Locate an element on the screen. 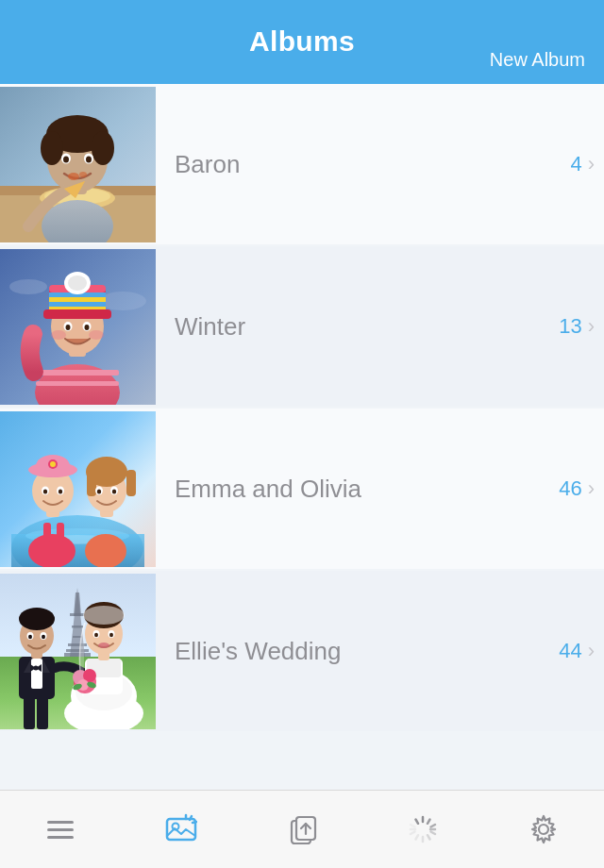  album-info-winter: Winter 13 › is located at coordinates (379, 326).